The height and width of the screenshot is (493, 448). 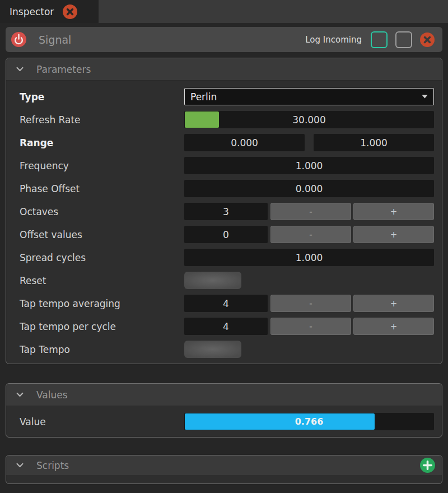 I want to click on log-incoming-checkbox, so click(x=379, y=40).